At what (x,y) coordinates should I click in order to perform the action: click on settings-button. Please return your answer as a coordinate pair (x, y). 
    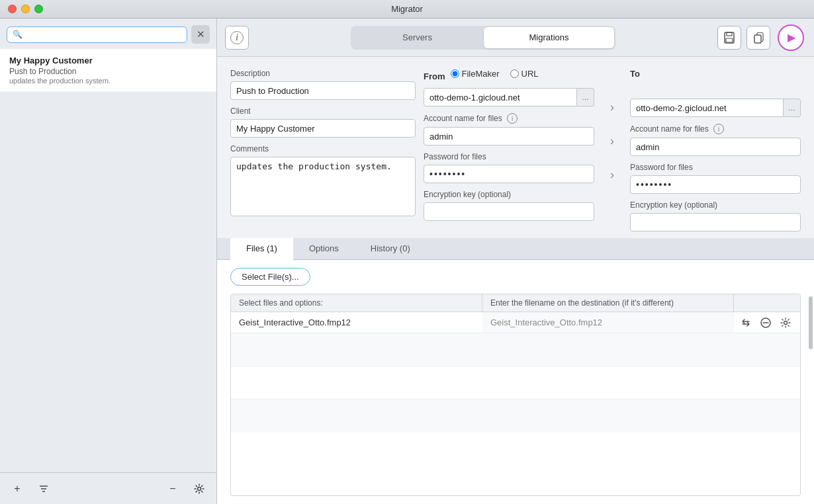
    Looking at the image, I should click on (199, 489).